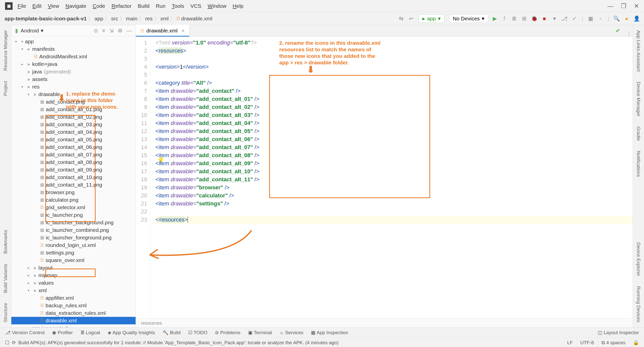  Describe the element at coordinates (73, 306) in the screenshot. I see `tree-node: ☷backup_rules.xml` at that location.